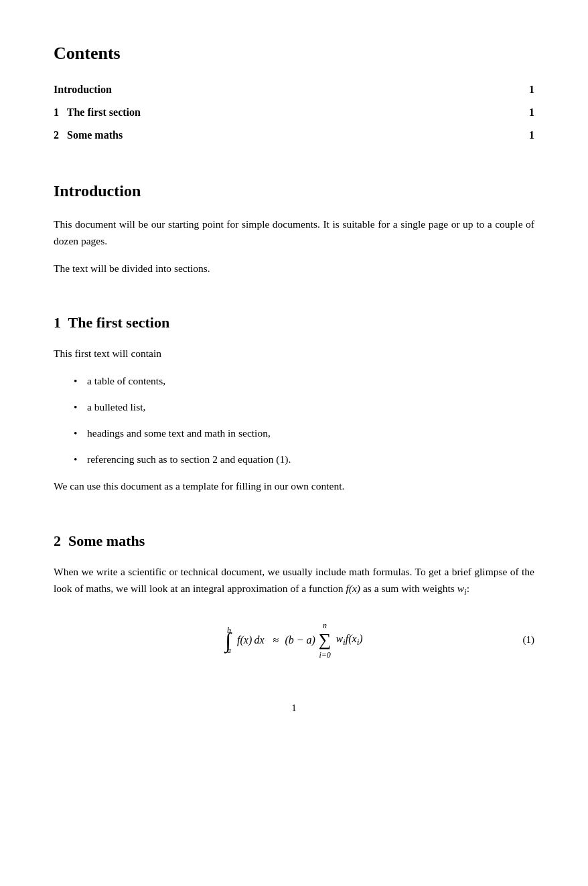  I want to click on section1-heading: 1 The first section, so click(294, 323).